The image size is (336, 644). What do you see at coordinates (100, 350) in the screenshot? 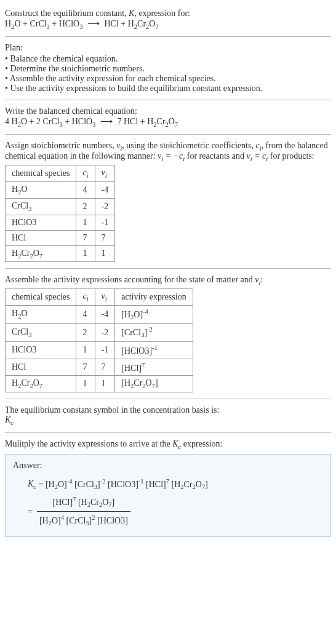
I see `table-row: HClO31-1[HClO3]-1` at bounding box center [100, 350].